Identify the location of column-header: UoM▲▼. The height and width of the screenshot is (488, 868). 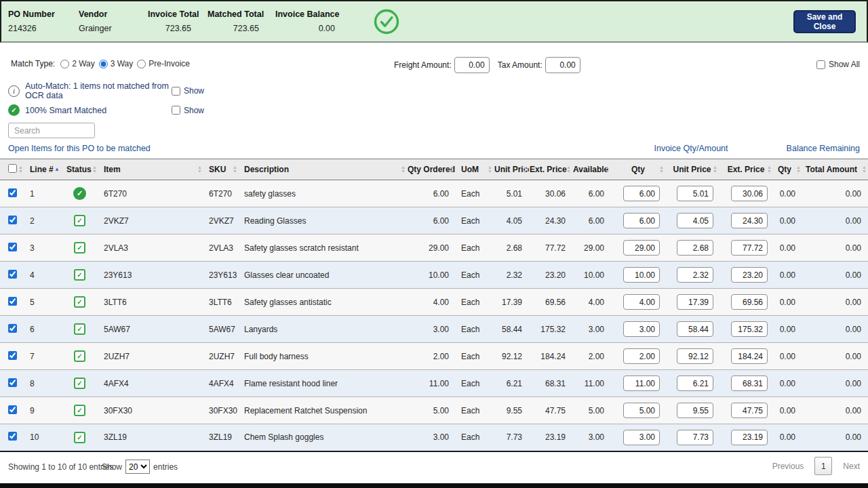
(475, 169).